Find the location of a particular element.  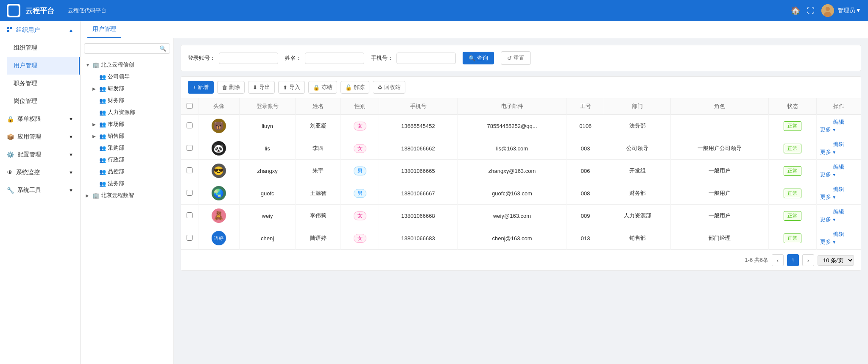

sidebar-arrow-monitor: ▼ is located at coordinates (71, 172).